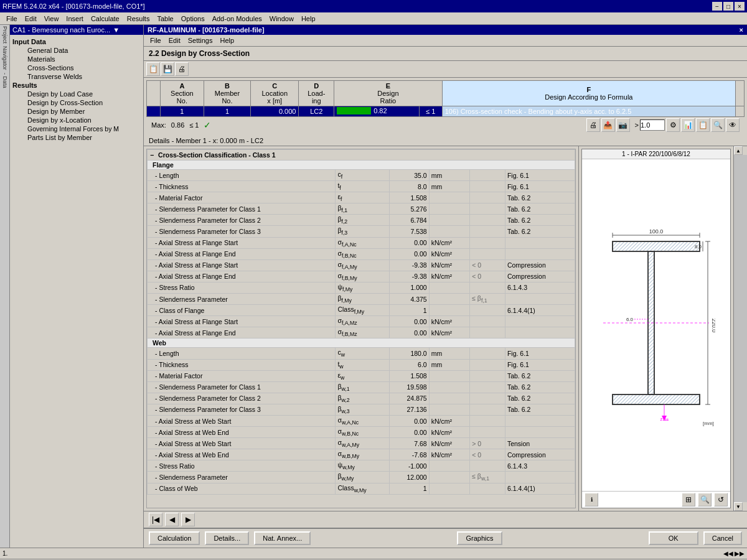  I want to click on detail-row: - Class of Web Classw,My 1 6.1.4.4(1), so click(361, 488).